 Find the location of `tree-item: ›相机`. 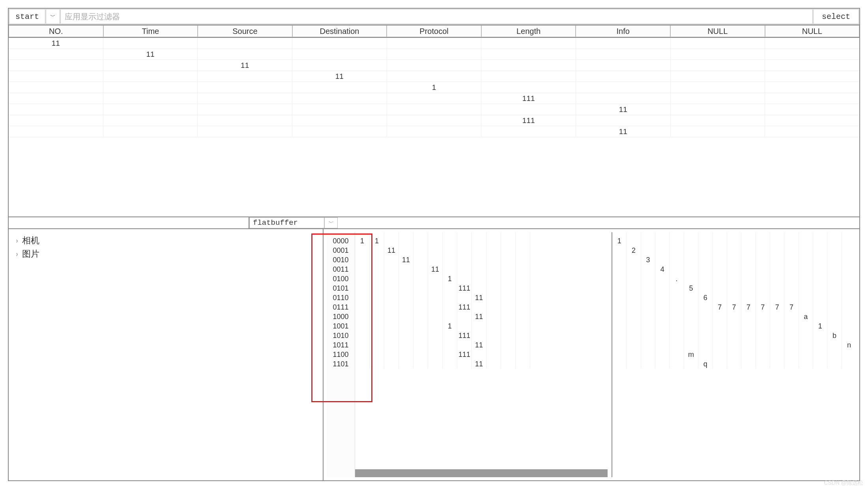

tree-item: ›相机 is located at coordinates (166, 241).